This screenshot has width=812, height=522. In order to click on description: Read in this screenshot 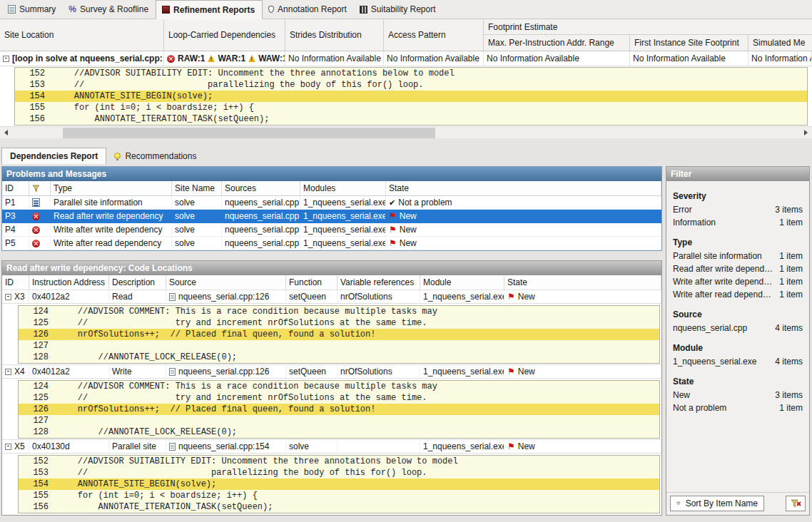, I will do `click(138, 297)`.